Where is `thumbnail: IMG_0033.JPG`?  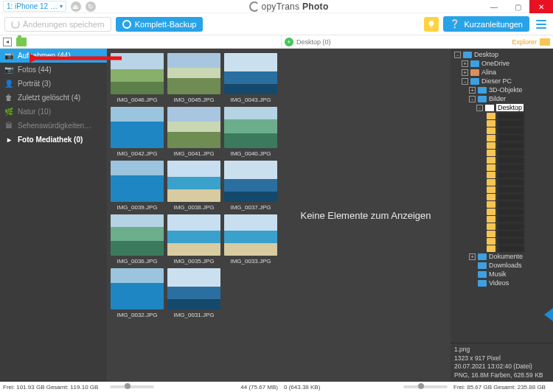 thumbnail: IMG_0033.JPG is located at coordinates (251, 239).